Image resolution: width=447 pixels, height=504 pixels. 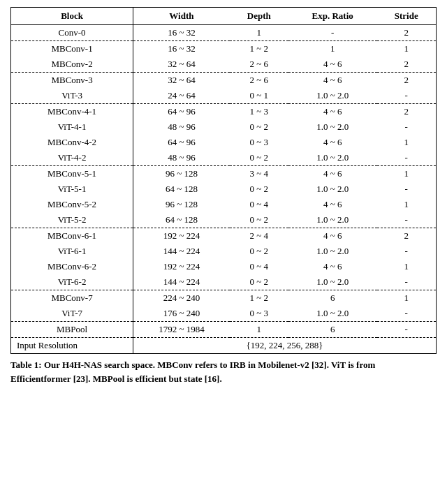 What do you see at coordinates (73, 17) in the screenshot?
I see `col-block: Block` at bounding box center [73, 17].